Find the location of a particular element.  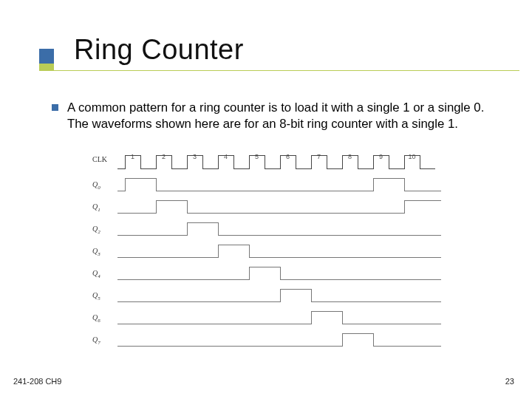

signal-label: Q3 is located at coordinates (96, 252).